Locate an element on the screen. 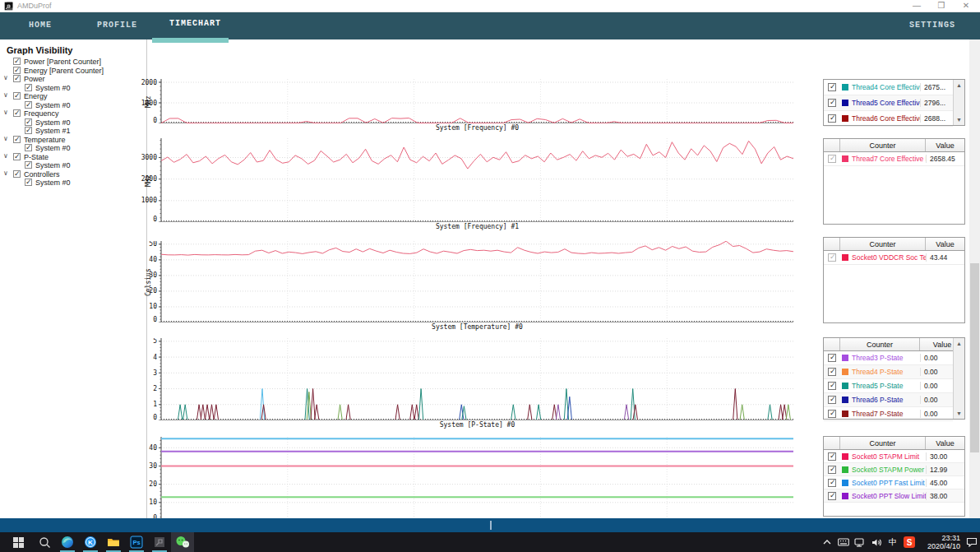 This screenshot has width=980, height=552. tray-chevron-up-icon is located at coordinates (827, 542).